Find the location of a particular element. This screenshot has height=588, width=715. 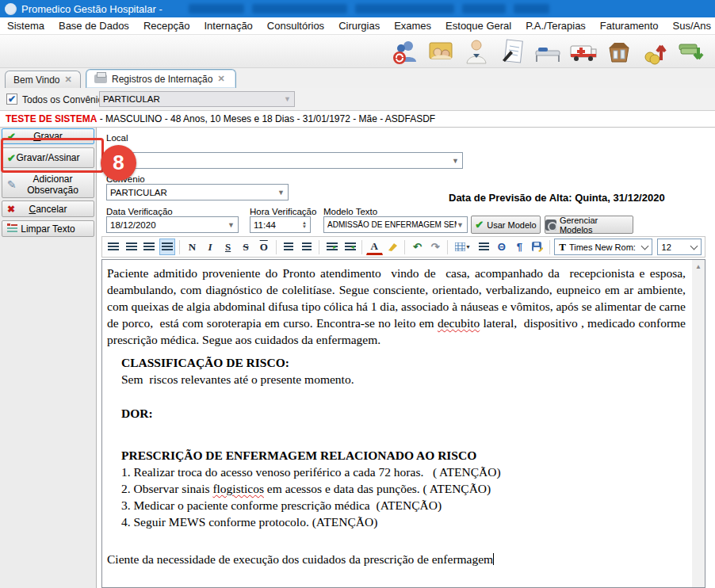

menu-internacao: Internação is located at coordinates (228, 25).